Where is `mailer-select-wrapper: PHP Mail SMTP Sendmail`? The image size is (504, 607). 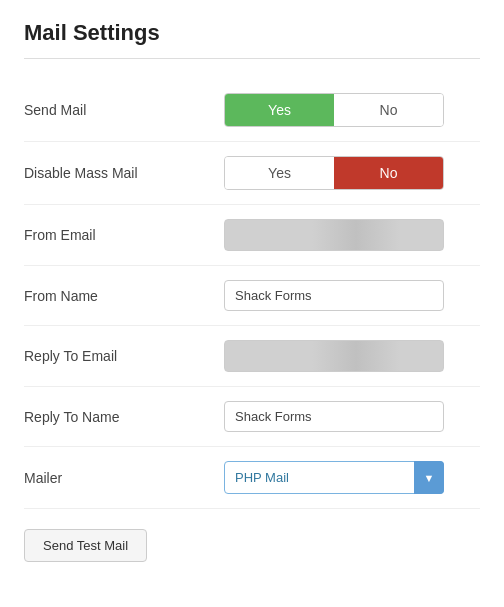
mailer-select-wrapper: PHP Mail SMTP Sendmail is located at coordinates (334, 478).